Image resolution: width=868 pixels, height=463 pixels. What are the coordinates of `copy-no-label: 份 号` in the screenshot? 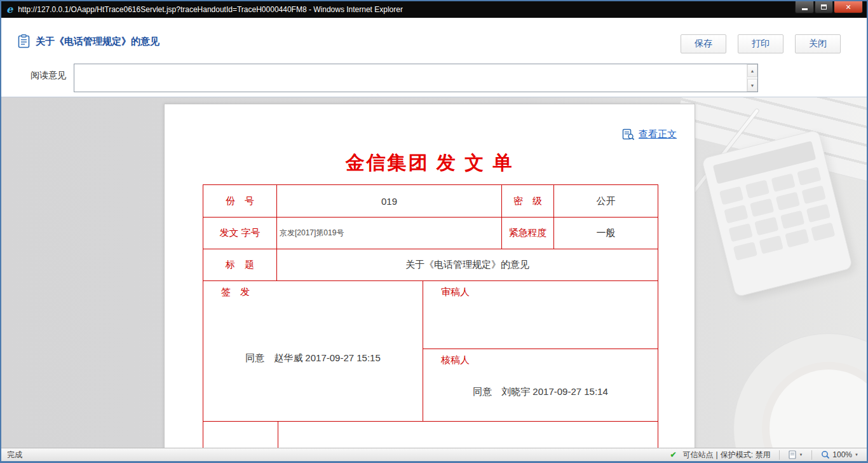 It's located at (240, 201).